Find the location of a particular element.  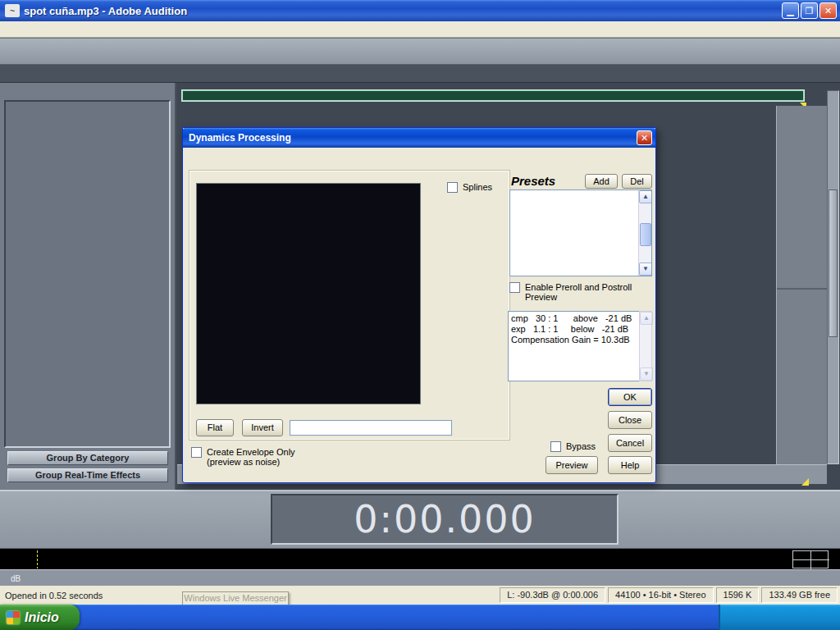

minimize-button: ▁ is located at coordinates (791, 11).